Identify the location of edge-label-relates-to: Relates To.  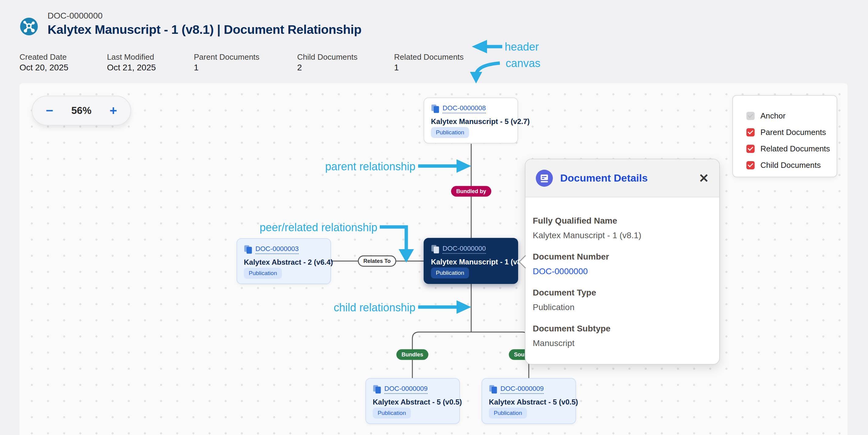
(377, 261).